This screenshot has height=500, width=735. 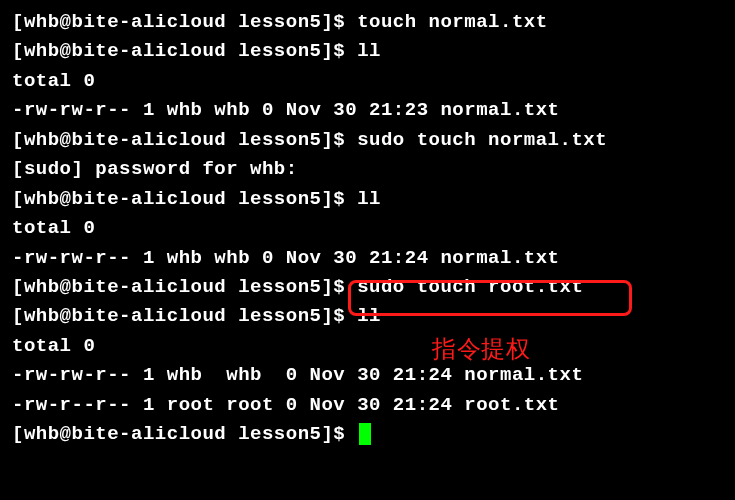 What do you see at coordinates (368, 170) in the screenshot?
I see `terminal-line: [sudo] password for whb:` at bounding box center [368, 170].